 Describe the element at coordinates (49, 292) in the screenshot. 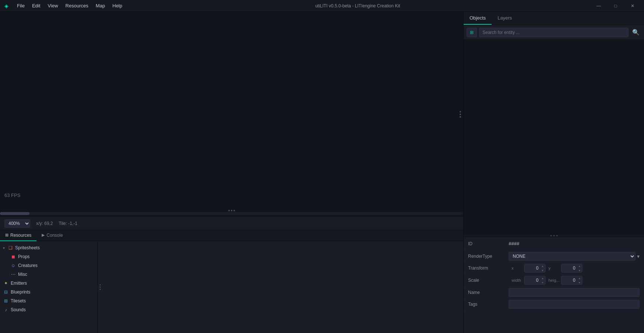

I see `tree-item-blueprints: ⊟ Blueprints` at that location.